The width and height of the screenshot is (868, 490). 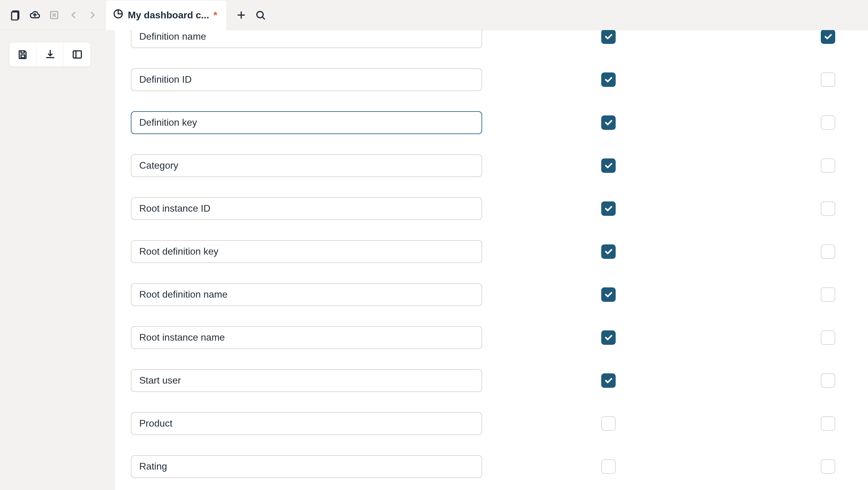 What do you see at coordinates (153, 466) in the screenshot?
I see `field-label: Rating` at bounding box center [153, 466].